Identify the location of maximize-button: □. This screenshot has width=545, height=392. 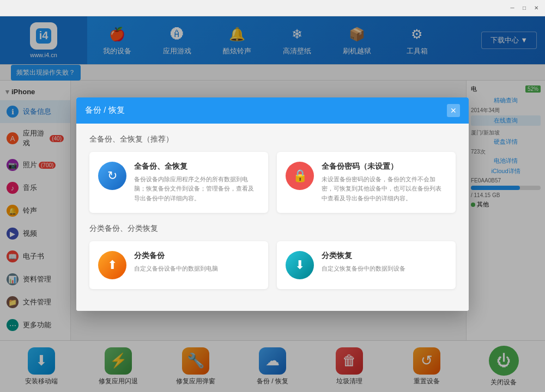
(524, 8).